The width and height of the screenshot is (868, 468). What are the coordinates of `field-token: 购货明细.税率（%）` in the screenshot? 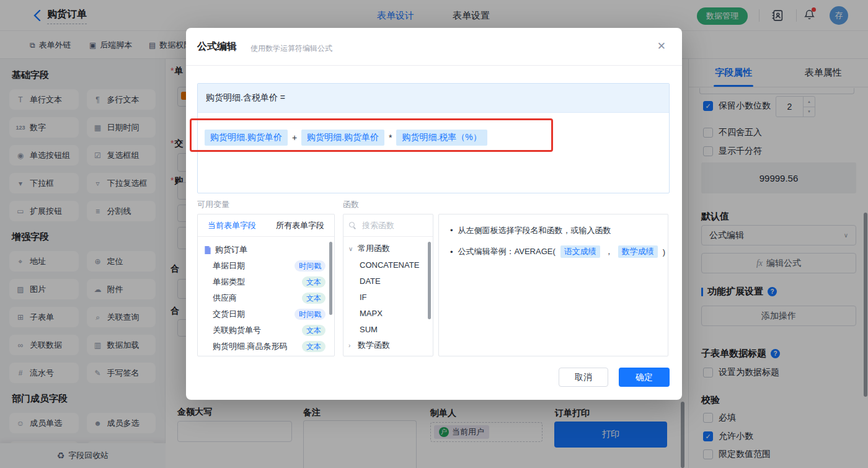 It's located at (441, 138).